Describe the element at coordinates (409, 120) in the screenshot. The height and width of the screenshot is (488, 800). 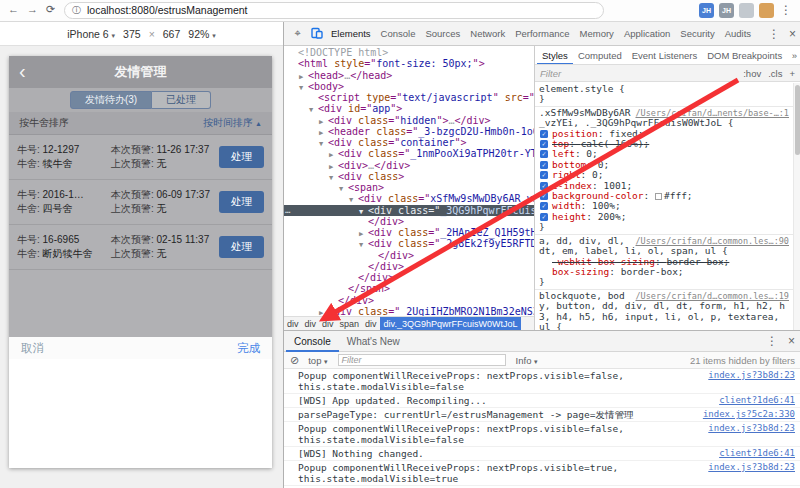
I see `dom-tree-node: ▶<div class="hidden">…</div>` at that location.